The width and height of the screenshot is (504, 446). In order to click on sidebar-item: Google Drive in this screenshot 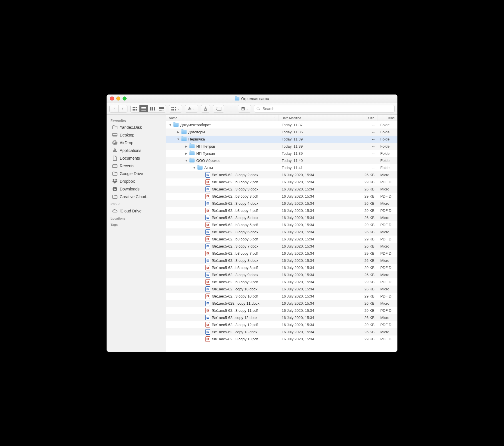, I will do `click(136, 174)`.